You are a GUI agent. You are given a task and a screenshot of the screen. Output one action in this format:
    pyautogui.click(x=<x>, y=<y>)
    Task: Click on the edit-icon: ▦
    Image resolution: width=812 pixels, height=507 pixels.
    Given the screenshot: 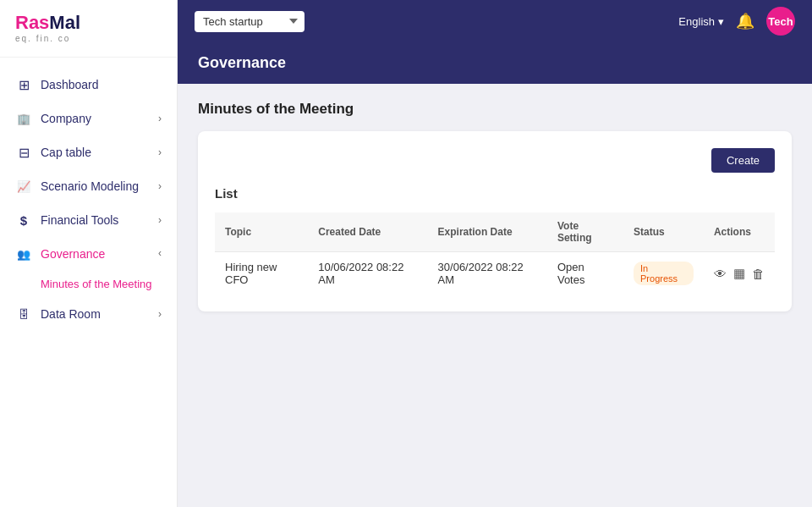 What is the action you would take?
    pyautogui.click(x=739, y=273)
    